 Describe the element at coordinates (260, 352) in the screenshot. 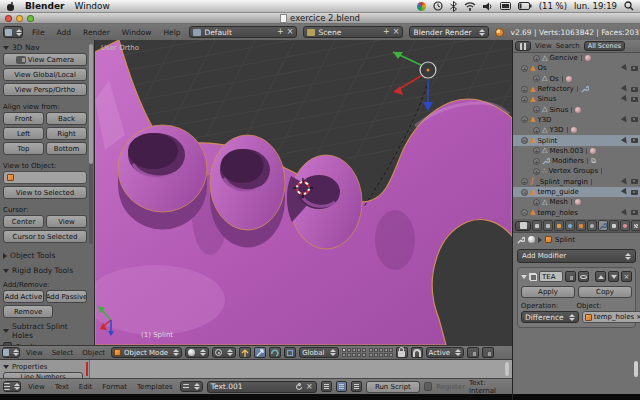

I see `translate-manipulator-button` at that location.